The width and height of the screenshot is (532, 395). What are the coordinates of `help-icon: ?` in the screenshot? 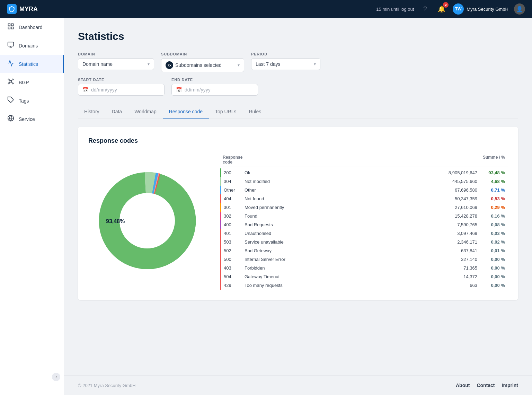 It's located at (425, 9).